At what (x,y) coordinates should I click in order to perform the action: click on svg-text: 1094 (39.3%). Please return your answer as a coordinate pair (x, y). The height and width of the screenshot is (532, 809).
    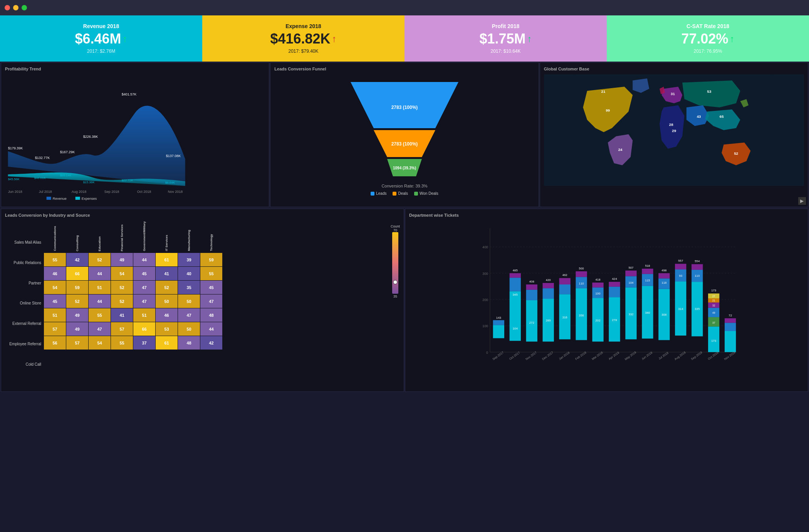
    Looking at the image, I should click on (404, 168).